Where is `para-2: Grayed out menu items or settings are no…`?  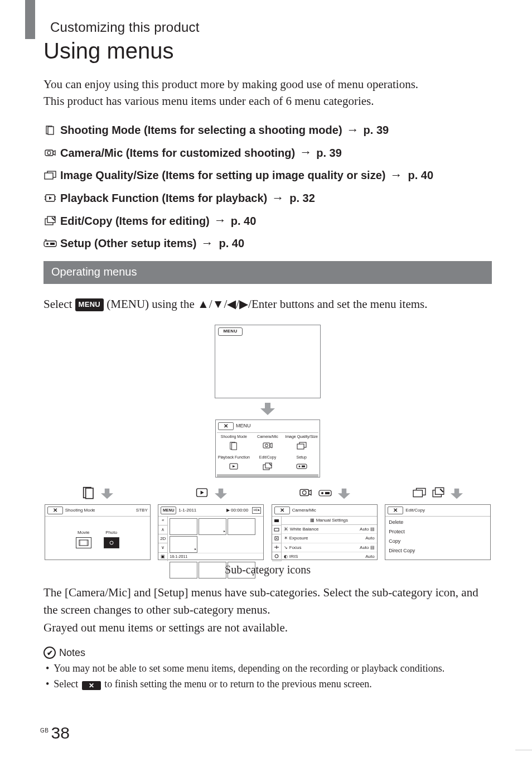
para-2: Grayed out menu items or settings are no… is located at coordinates (166, 628).